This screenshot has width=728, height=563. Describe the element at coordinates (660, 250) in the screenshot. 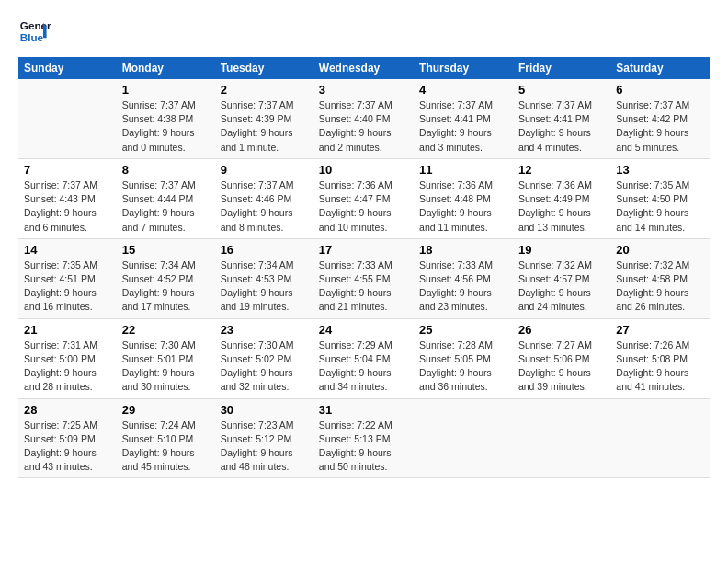

I see `day-number: 20` at that location.